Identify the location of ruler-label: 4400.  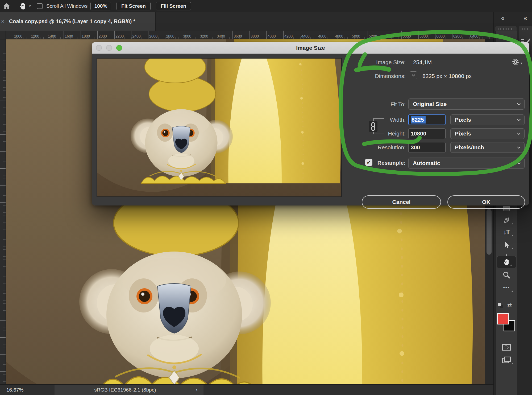
(305, 36).